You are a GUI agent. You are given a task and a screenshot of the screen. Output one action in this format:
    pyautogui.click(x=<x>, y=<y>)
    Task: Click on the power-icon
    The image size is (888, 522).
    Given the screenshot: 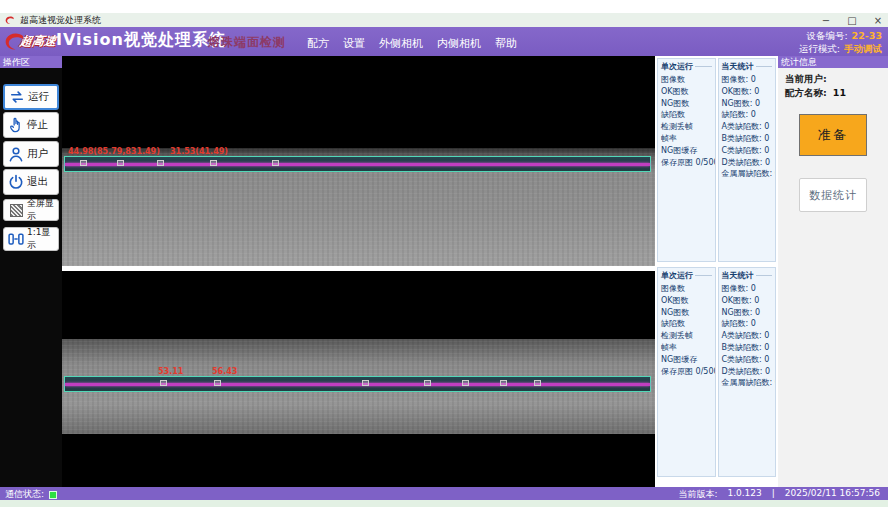 What is the action you would take?
    pyautogui.click(x=16, y=182)
    